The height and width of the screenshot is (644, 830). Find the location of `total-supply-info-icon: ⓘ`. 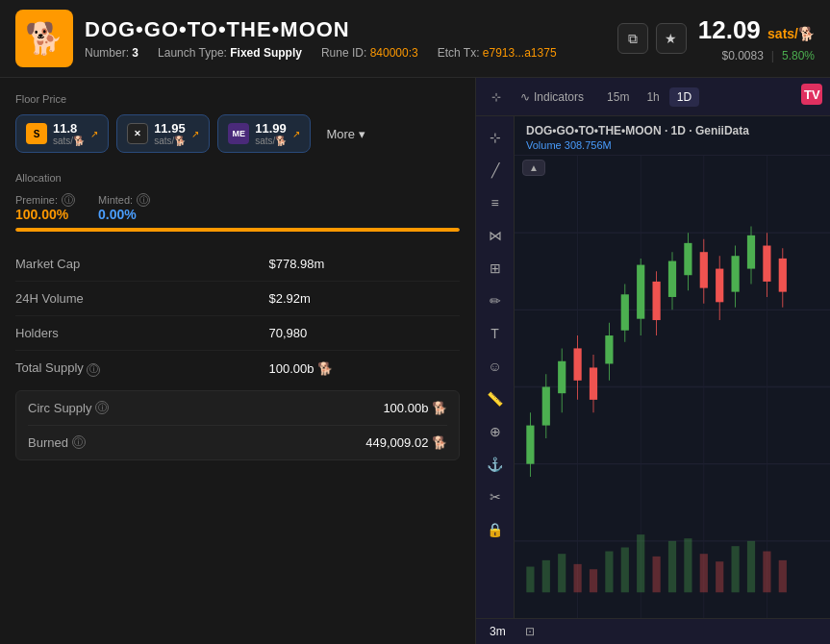

total-supply-info-icon: ⓘ is located at coordinates (93, 370).